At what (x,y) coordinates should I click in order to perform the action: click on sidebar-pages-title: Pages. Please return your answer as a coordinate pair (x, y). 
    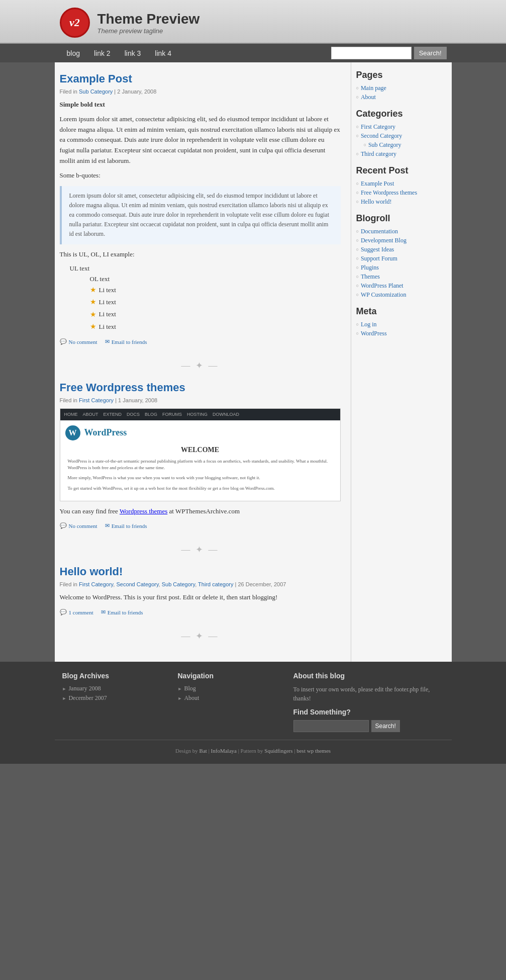
    Looking at the image, I should click on (401, 75).